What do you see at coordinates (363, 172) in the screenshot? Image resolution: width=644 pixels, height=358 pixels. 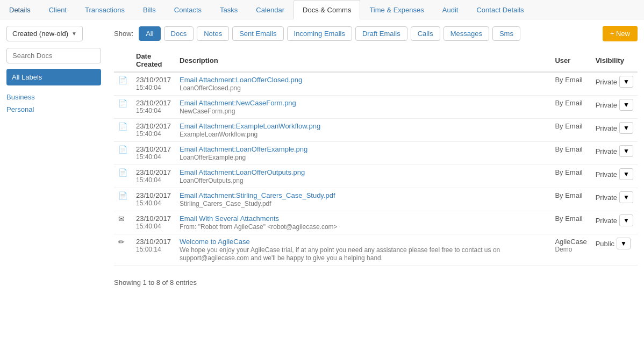 I see `row-desc-link: Email Attachment:LoanOfferOutputs.png` at bounding box center [363, 172].